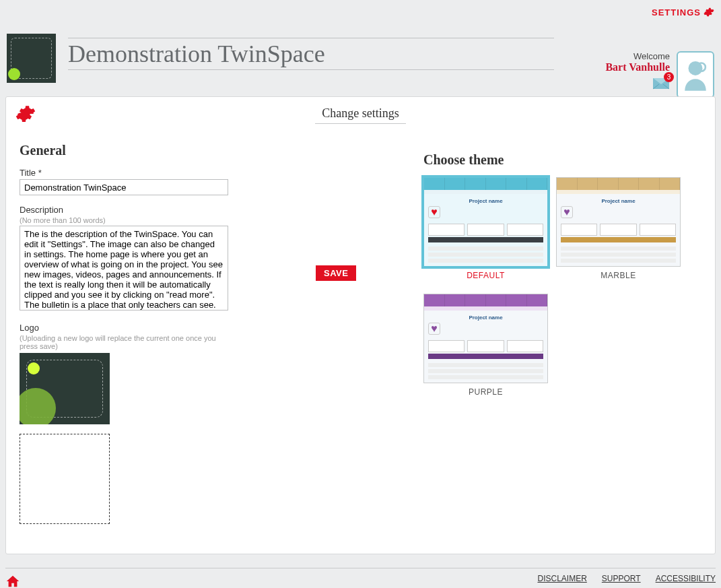  What do you see at coordinates (311, 54) in the screenshot?
I see `page-title: Demonstration TwinSpace` at bounding box center [311, 54].